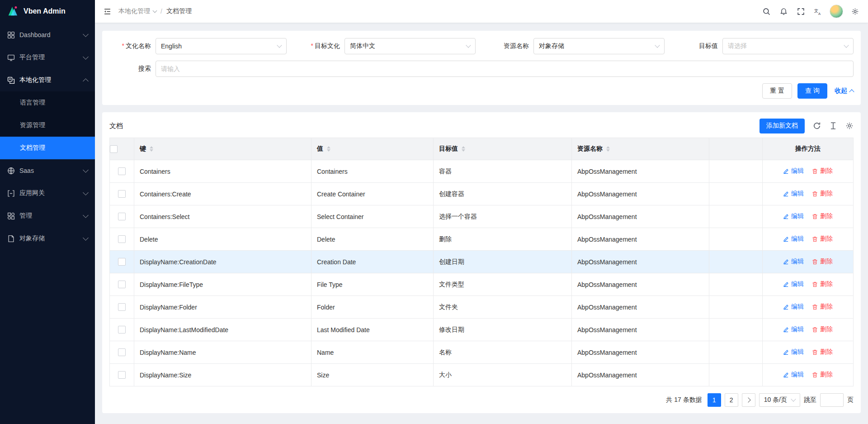  I want to click on cell-value: Create Container, so click(373, 194).